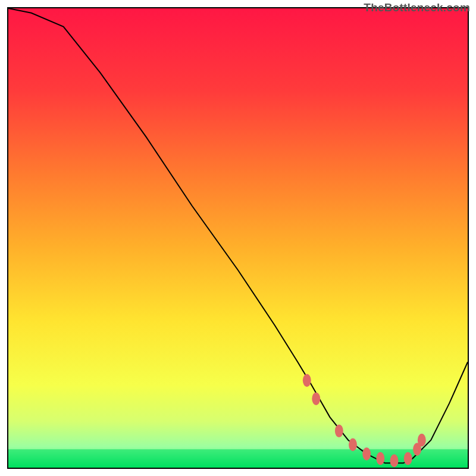 The width and height of the screenshot is (476, 476). What do you see at coordinates (238, 458) in the screenshot?
I see `optimal-band` at bounding box center [238, 458].